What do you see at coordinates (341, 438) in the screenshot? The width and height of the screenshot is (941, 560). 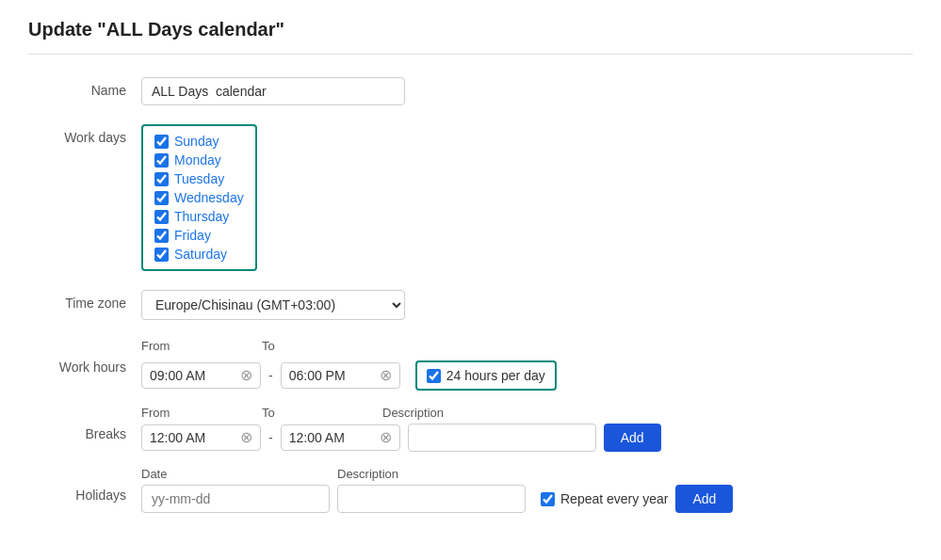 I see `breaks-to-wrap: ⊗` at bounding box center [341, 438].